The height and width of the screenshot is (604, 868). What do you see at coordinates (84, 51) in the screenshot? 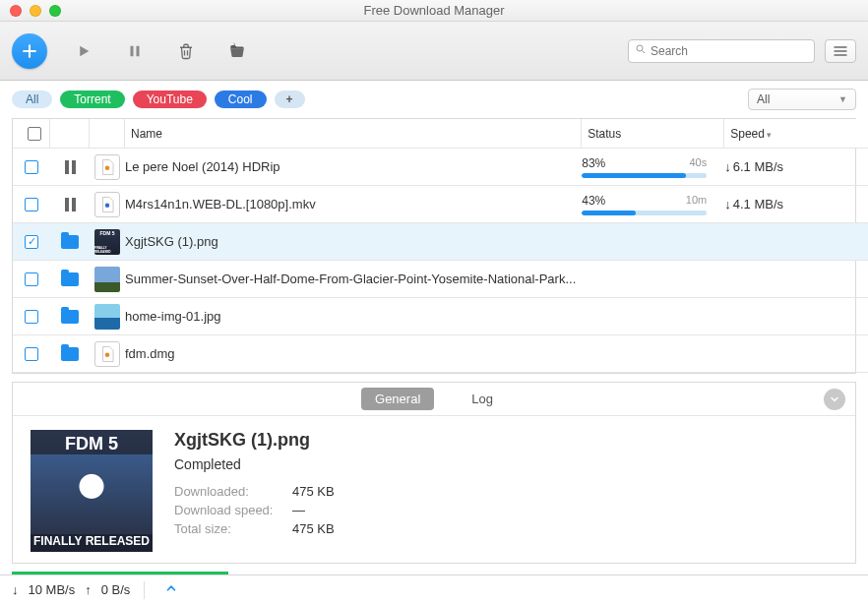
I see `play-button` at bounding box center [84, 51].